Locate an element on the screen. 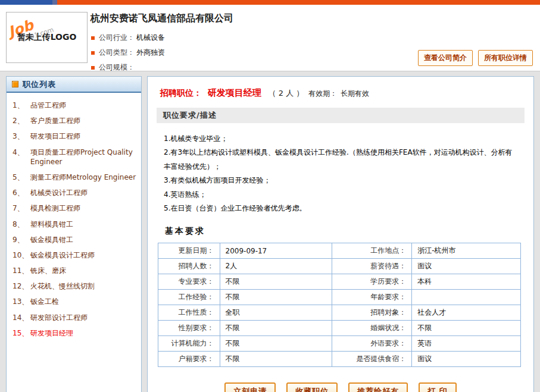  job-item-number: 12、 is located at coordinates (21, 286).